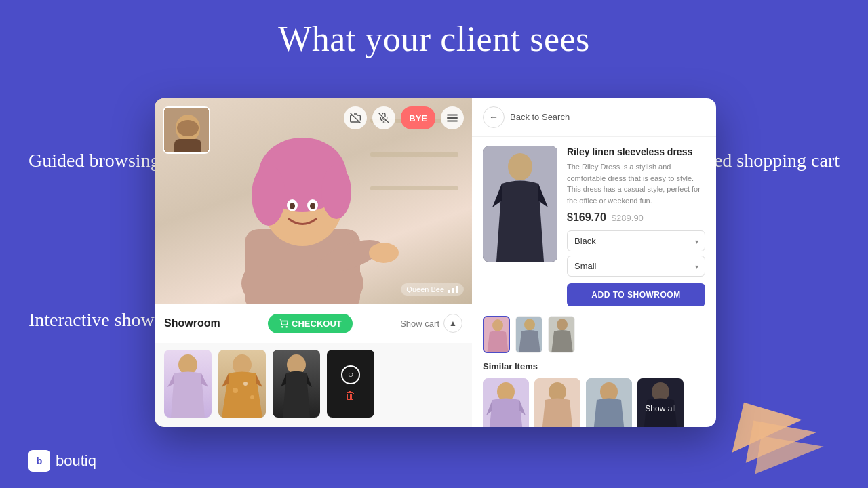  Describe the element at coordinates (351, 375) in the screenshot. I see `active-item-circle: ○` at that location.